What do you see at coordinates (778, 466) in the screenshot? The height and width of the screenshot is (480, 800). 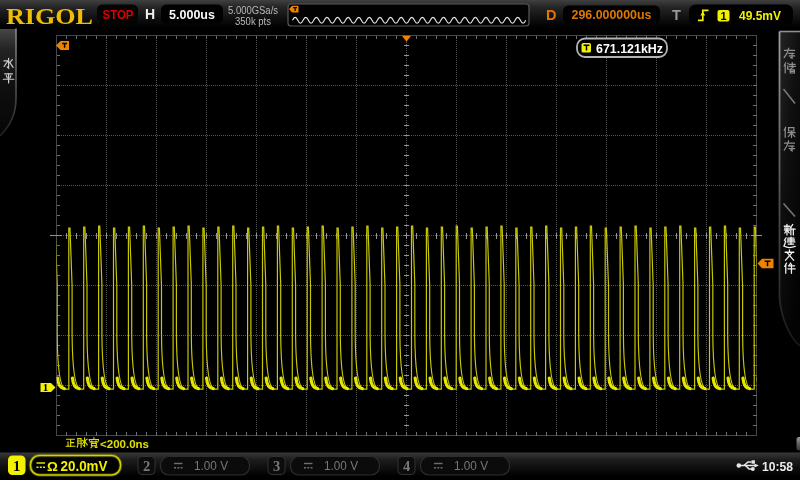 I see `svg-text: 10:58` at bounding box center [778, 466].